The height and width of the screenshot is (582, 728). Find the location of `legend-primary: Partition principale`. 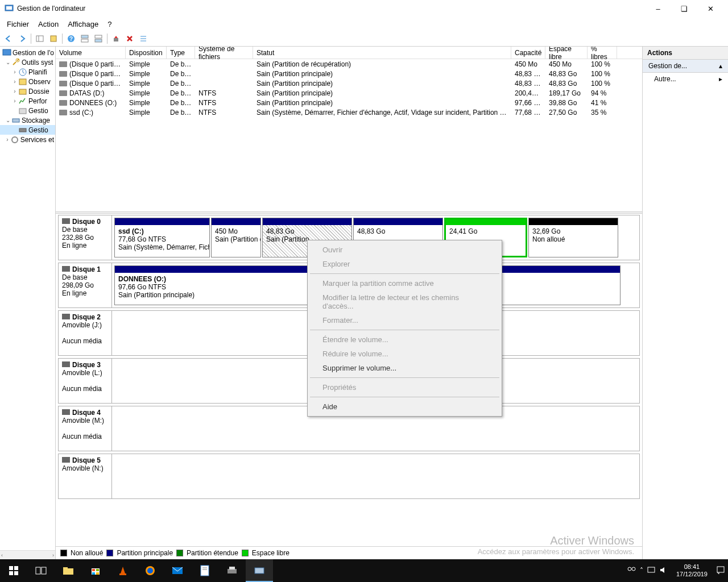

legend-primary: Partition principale is located at coordinates (144, 553).